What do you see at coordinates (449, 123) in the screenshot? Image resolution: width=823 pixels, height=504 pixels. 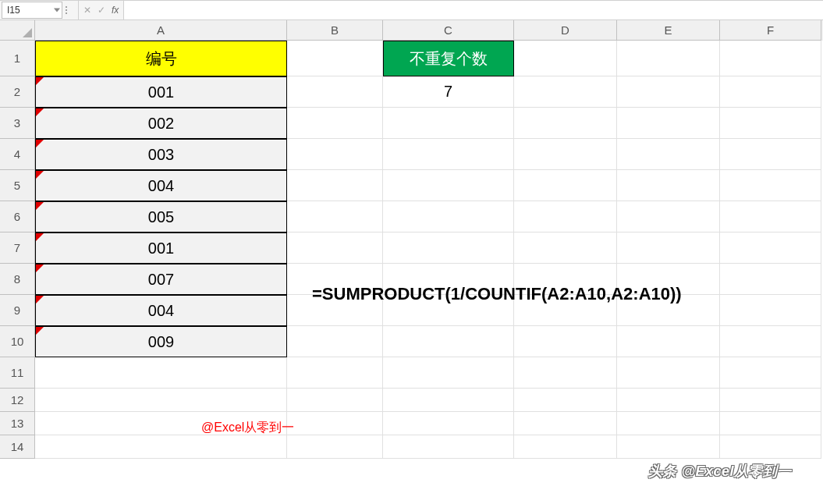 I see `cell-C3` at bounding box center [449, 123].